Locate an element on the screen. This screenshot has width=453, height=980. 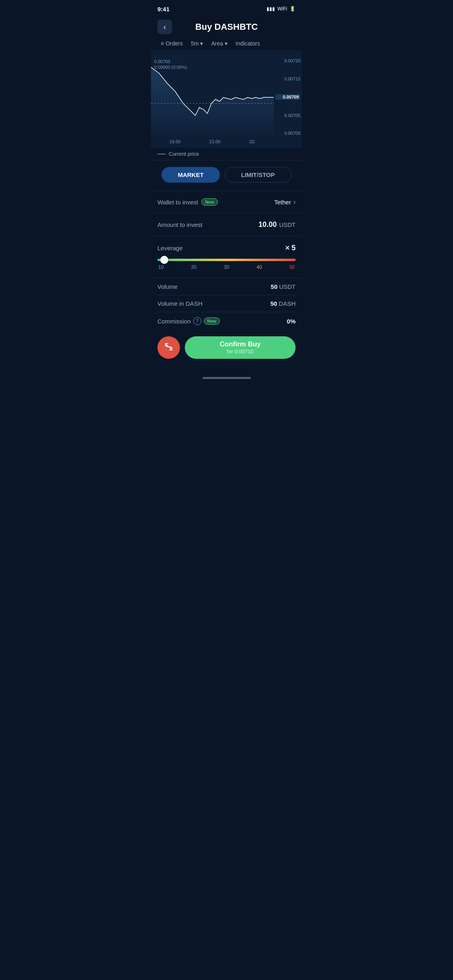
volume-label: Volume is located at coordinates (168, 286).